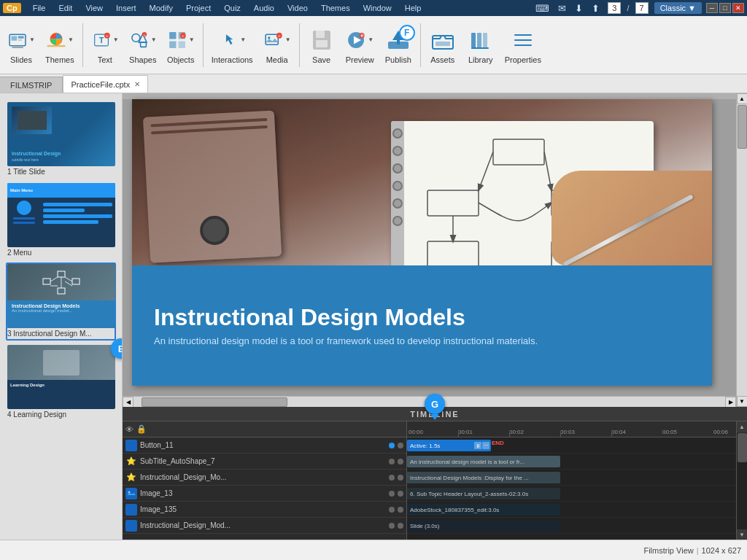  What do you see at coordinates (743, 127) in the screenshot?
I see `scroll-thumb` at bounding box center [743, 127].